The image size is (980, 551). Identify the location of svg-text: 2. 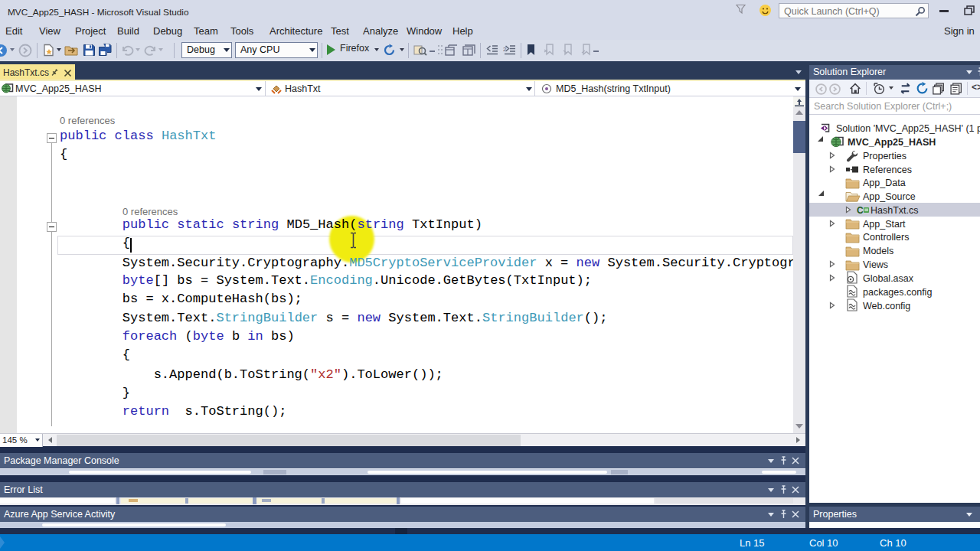
(505, 49).